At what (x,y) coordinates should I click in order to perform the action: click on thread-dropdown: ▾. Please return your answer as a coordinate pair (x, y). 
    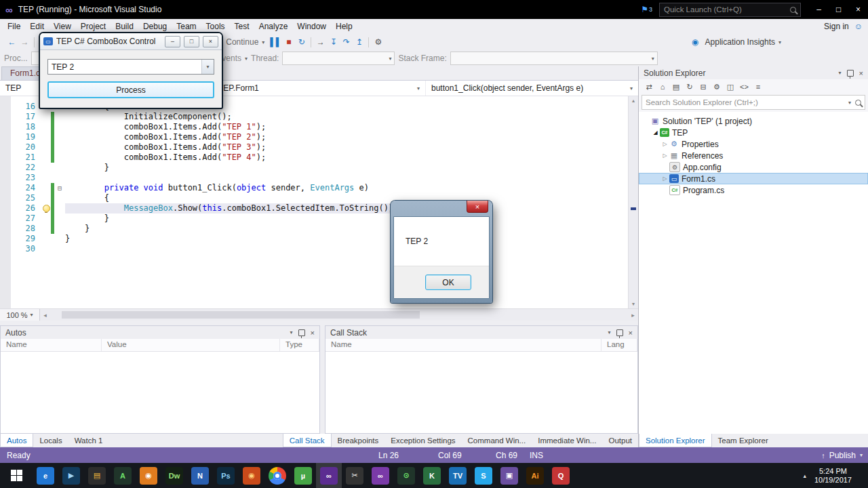
    Looking at the image, I should click on (338, 58).